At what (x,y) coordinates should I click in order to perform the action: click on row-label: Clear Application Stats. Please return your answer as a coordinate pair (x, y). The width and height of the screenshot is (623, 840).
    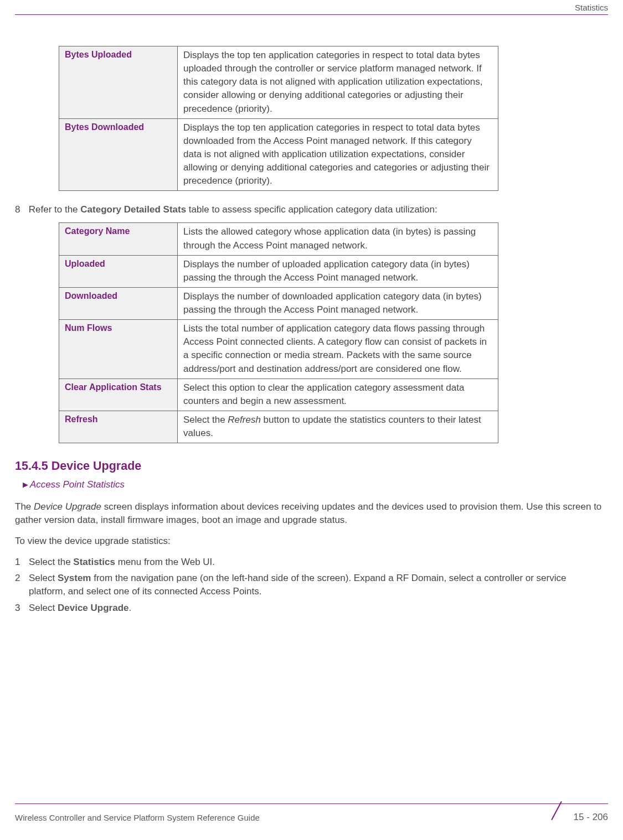
    Looking at the image, I should click on (119, 395).